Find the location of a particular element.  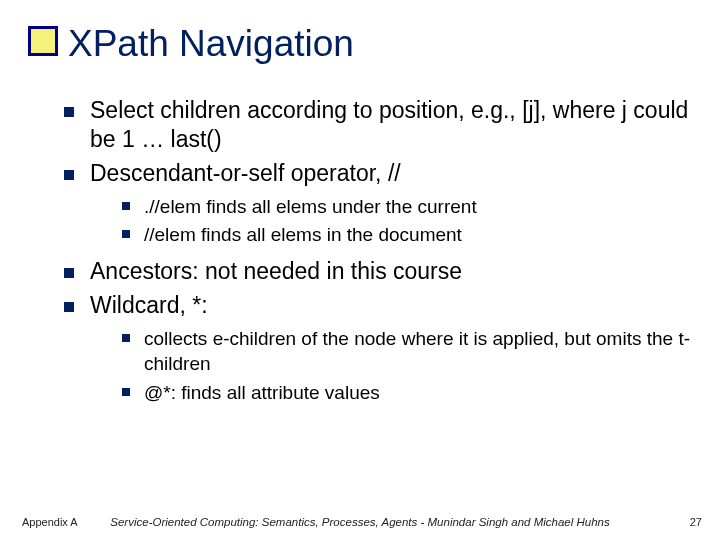

sub-bullet-item: .//elem finds all elems under the curren… is located at coordinates (407, 206).